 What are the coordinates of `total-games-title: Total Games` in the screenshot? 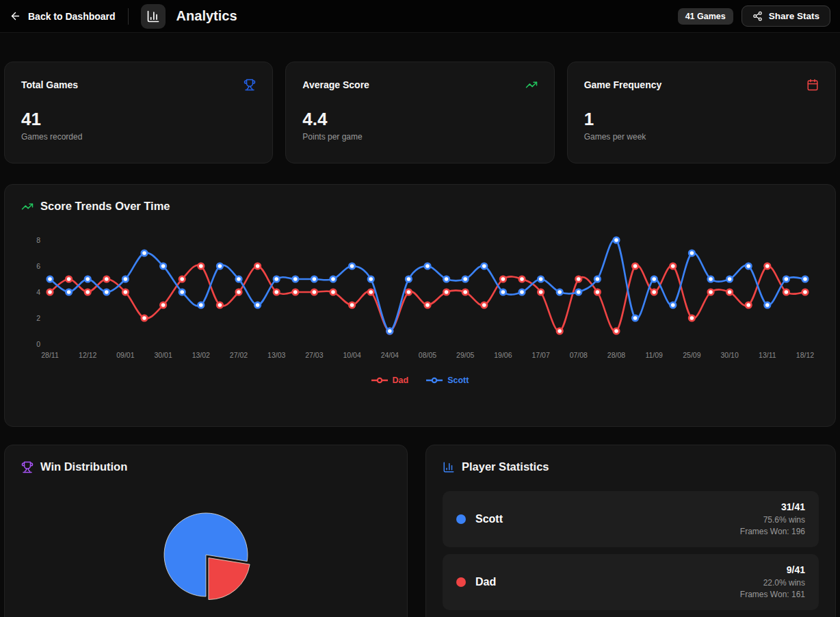 It's located at (49, 85).